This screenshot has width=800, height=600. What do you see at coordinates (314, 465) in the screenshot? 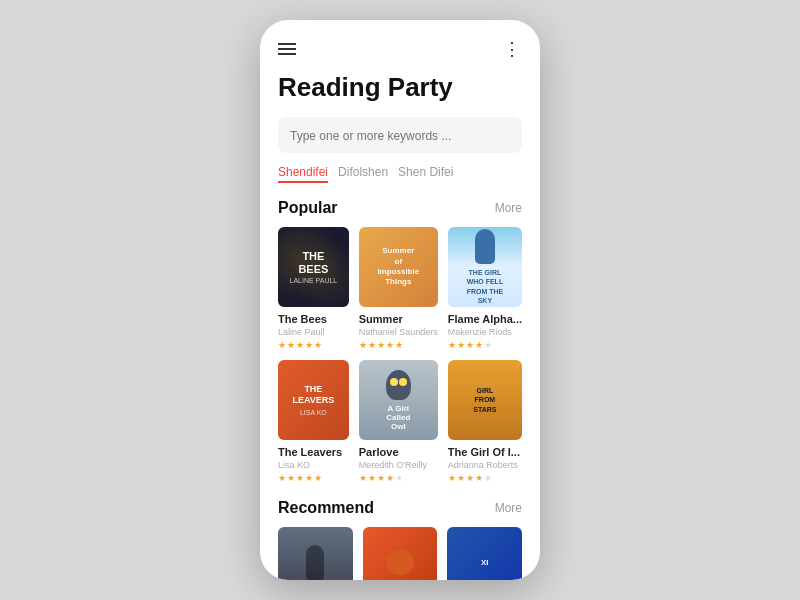
I see `book-author-leavers: Lisa KO` at bounding box center [314, 465].